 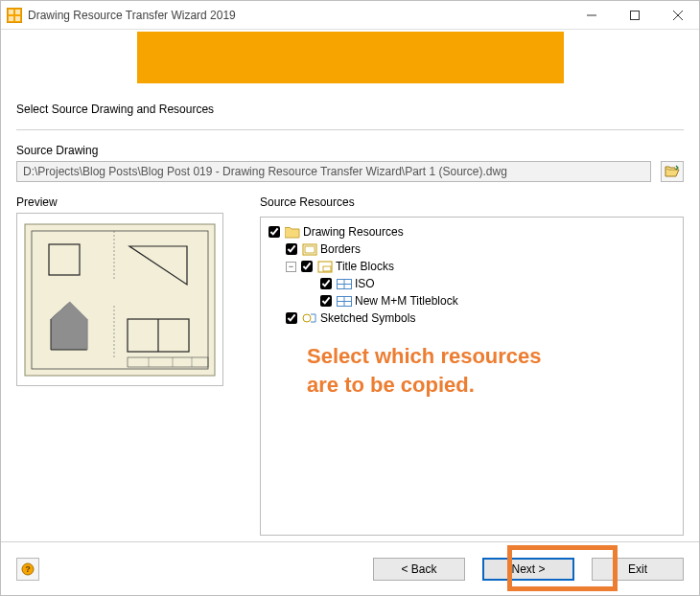 What do you see at coordinates (472, 232) in the screenshot?
I see `tree-node-root: Drawing Resources` at bounding box center [472, 232].